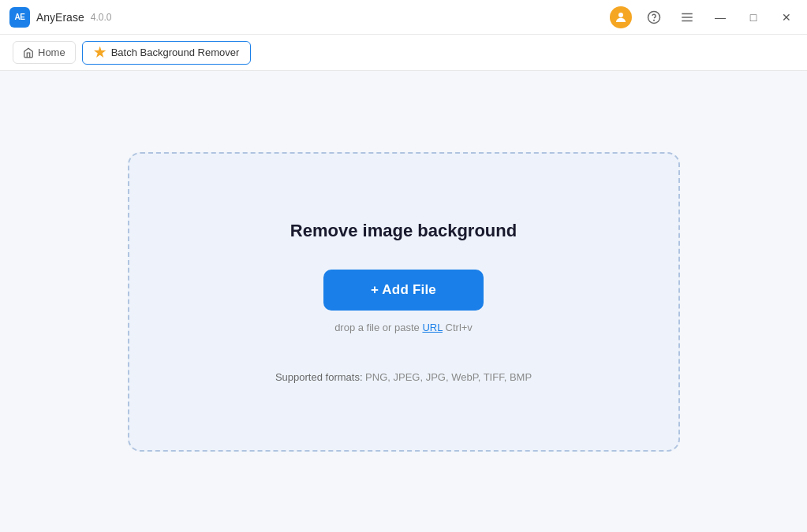 Image resolution: width=807 pixels, height=532 pixels. What do you see at coordinates (319, 377) in the screenshot?
I see `supported-formats-label: Supported formats:` at bounding box center [319, 377].